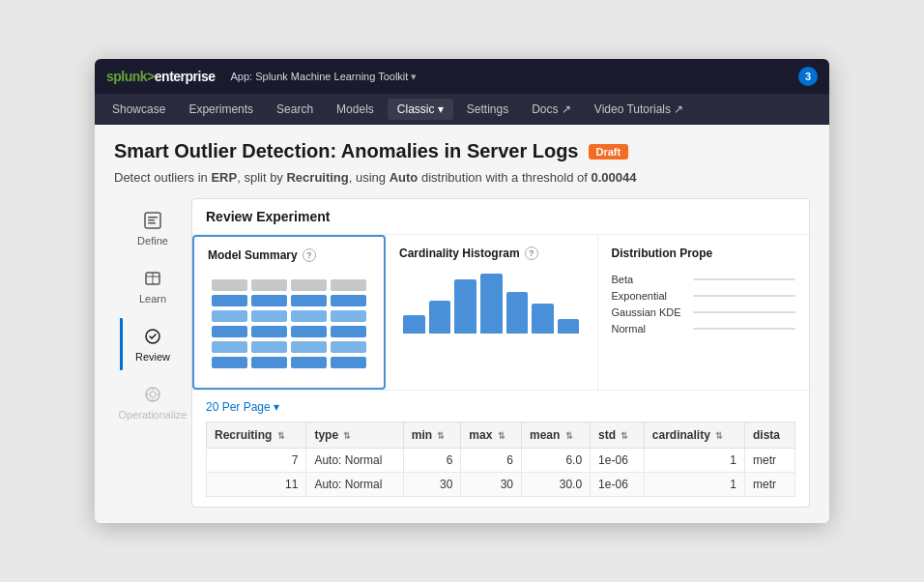 The image size is (924, 582). I want to click on distribution-props-card: Distribution Prope Beta Exponential, so click(704, 312).